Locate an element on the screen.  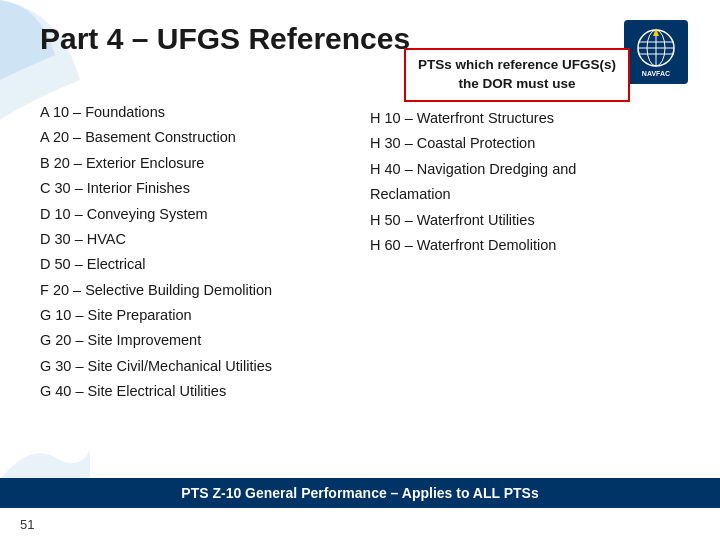
list-item: D 30 – HVAC is located at coordinates (200, 240).